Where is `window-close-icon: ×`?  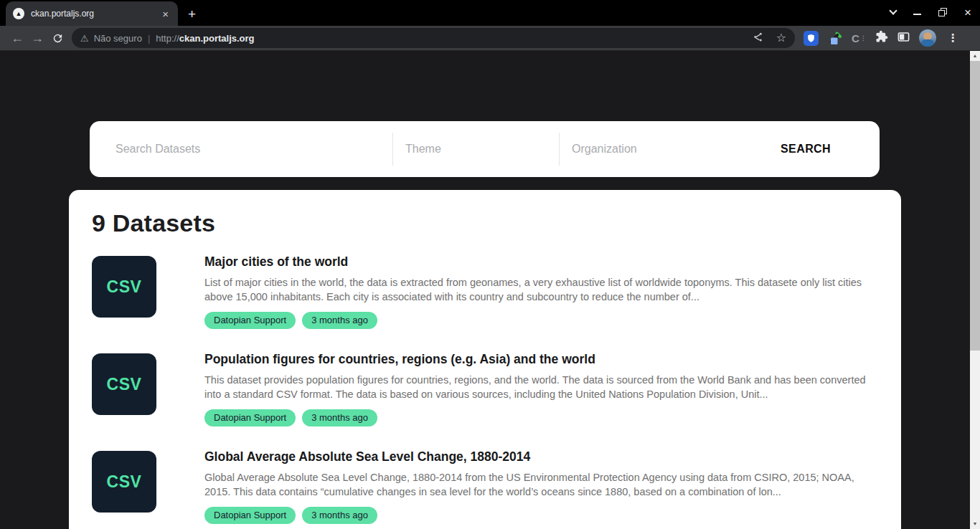 window-close-icon: × is located at coordinates (968, 13).